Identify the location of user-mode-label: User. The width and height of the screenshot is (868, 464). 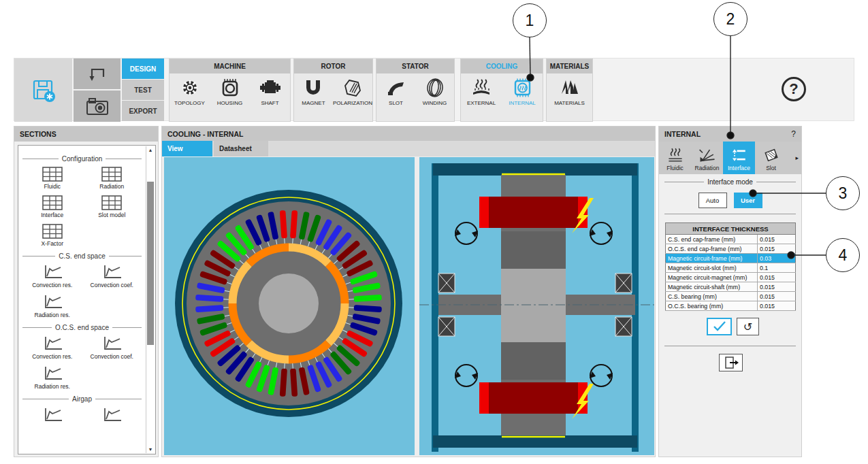
(748, 200).